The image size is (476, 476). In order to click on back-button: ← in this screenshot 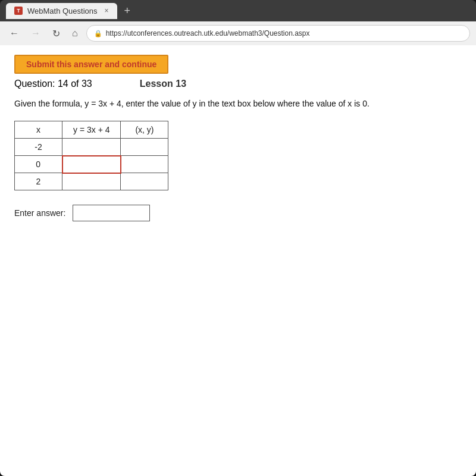, I will do `click(14, 33)`.